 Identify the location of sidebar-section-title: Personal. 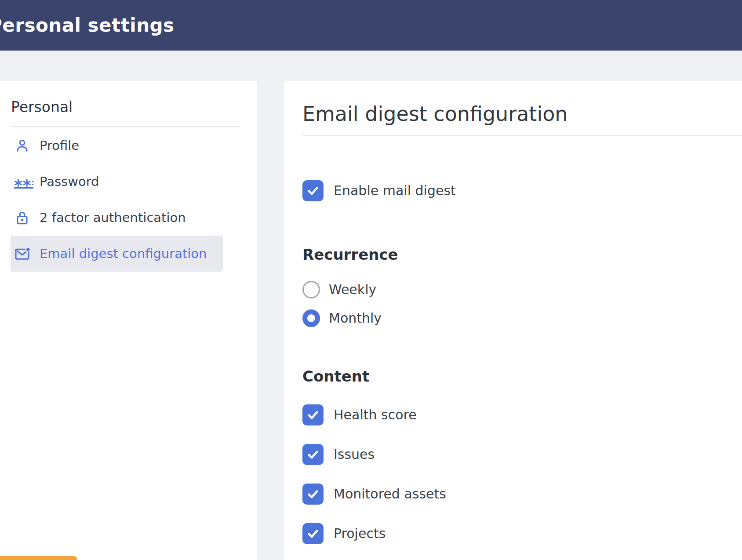
(126, 107).